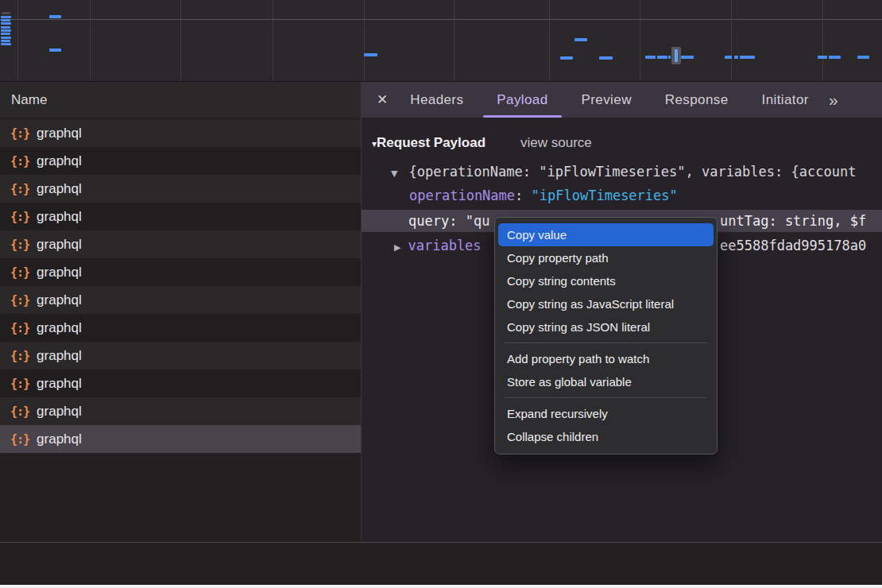  I want to click on property-value: "ipFlowTimeseries", so click(605, 195).